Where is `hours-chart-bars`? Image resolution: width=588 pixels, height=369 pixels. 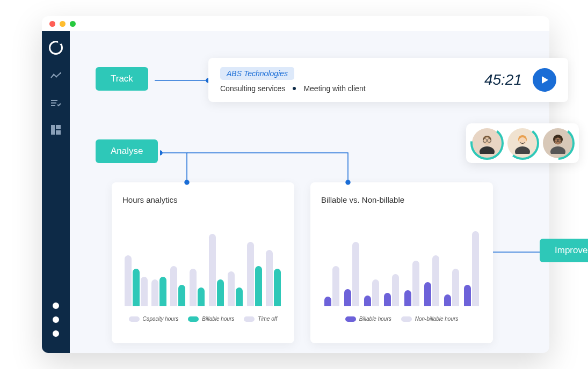
hours-chart-bars is located at coordinates (203, 261).